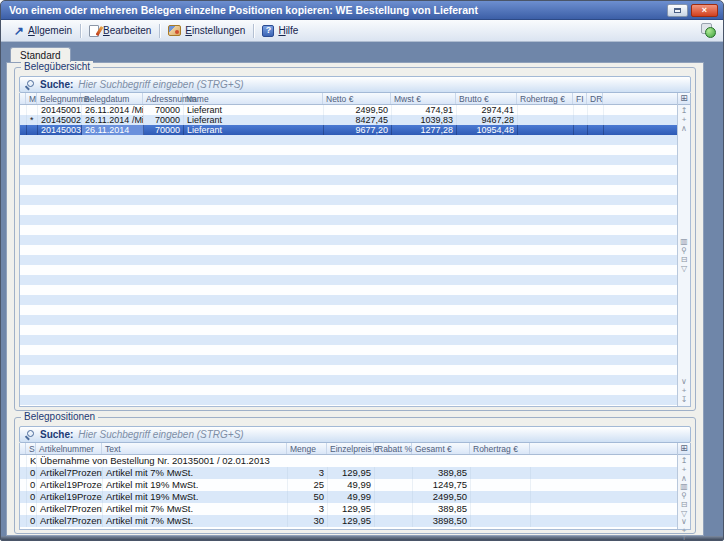 The height and width of the screenshot is (541, 724). I want to click on cell-gesamt: 1249,75, so click(442, 485).